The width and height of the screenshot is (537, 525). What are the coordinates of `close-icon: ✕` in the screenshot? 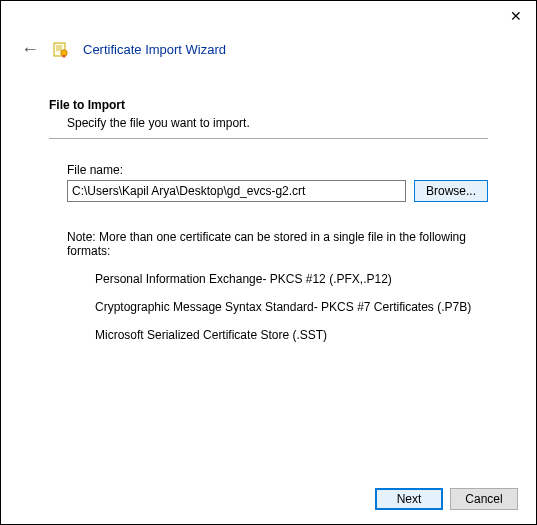 It's located at (516, 16).